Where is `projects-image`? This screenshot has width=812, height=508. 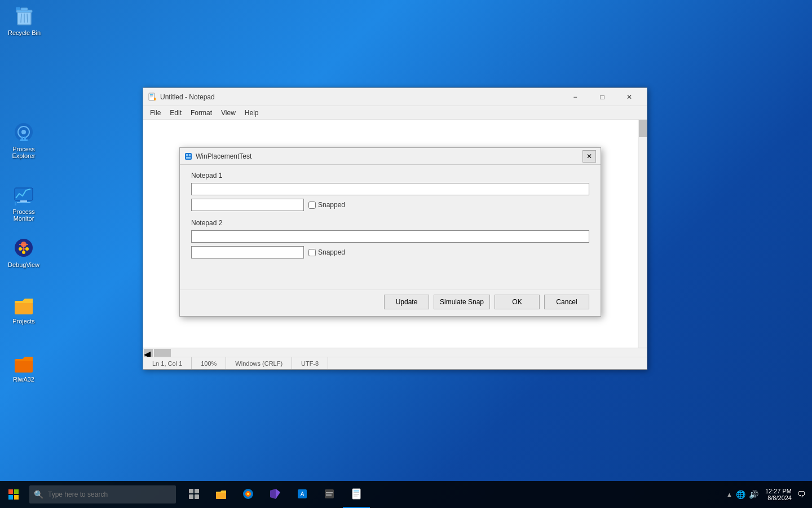 projects-image is located at coordinates (24, 304).